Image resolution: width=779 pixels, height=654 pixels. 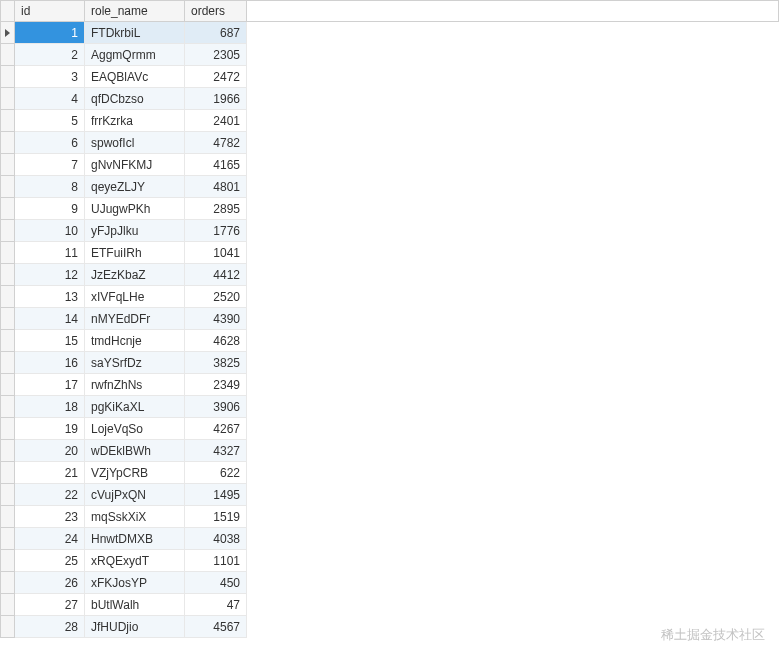 I want to click on table-row: 11ETFuiIRh1041, so click(x=390, y=253).